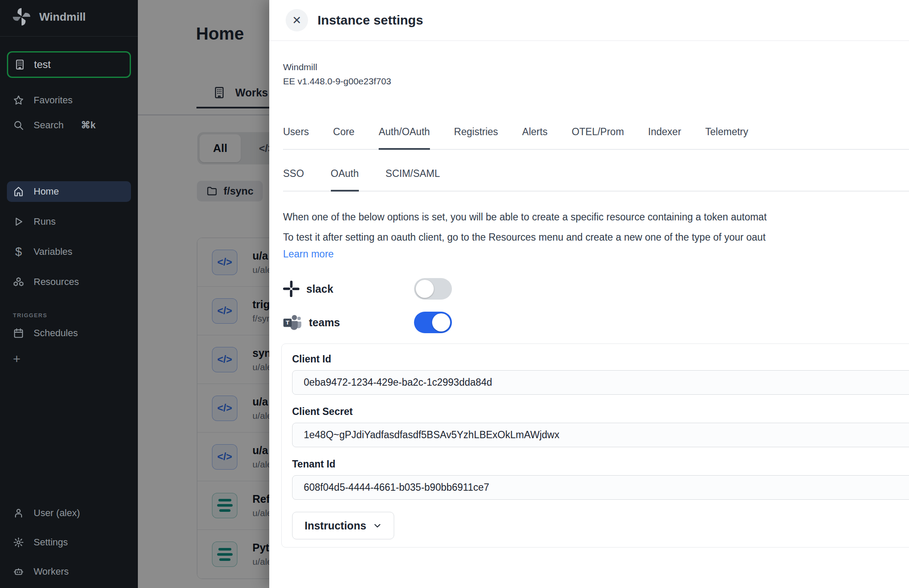 The height and width of the screenshot is (588, 909). I want to click on learn-more-link: Learn more, so click(308, 254).